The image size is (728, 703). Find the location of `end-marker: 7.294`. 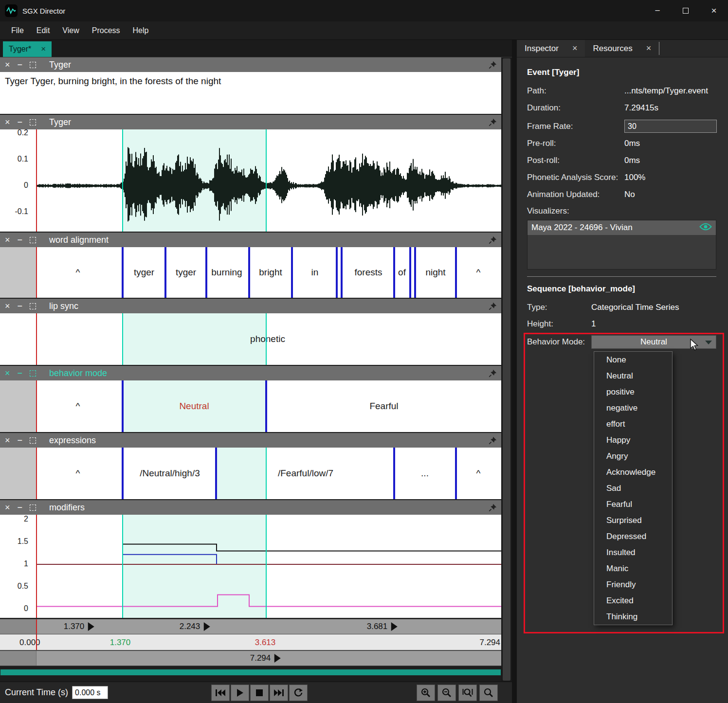

end-marker: 7.294 is located at coordinates (266, 658).